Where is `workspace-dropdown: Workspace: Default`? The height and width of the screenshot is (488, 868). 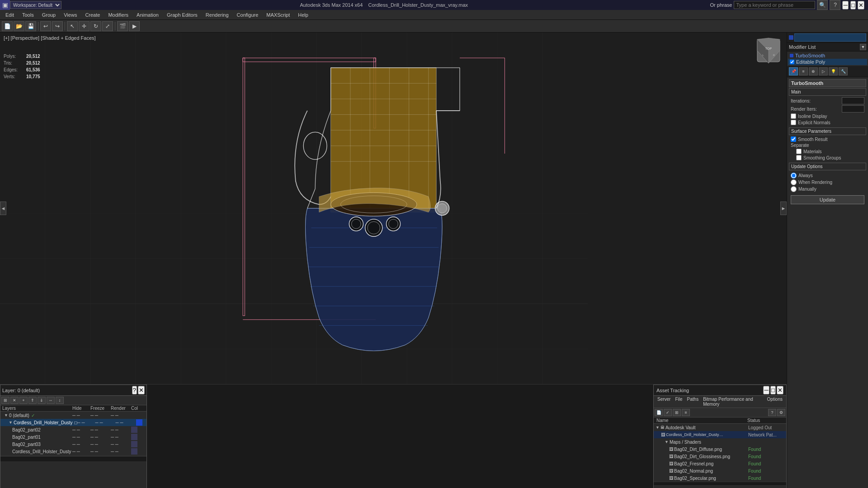 workspace-dropdown: Workspace: Default is located at coordinates (36, 5).